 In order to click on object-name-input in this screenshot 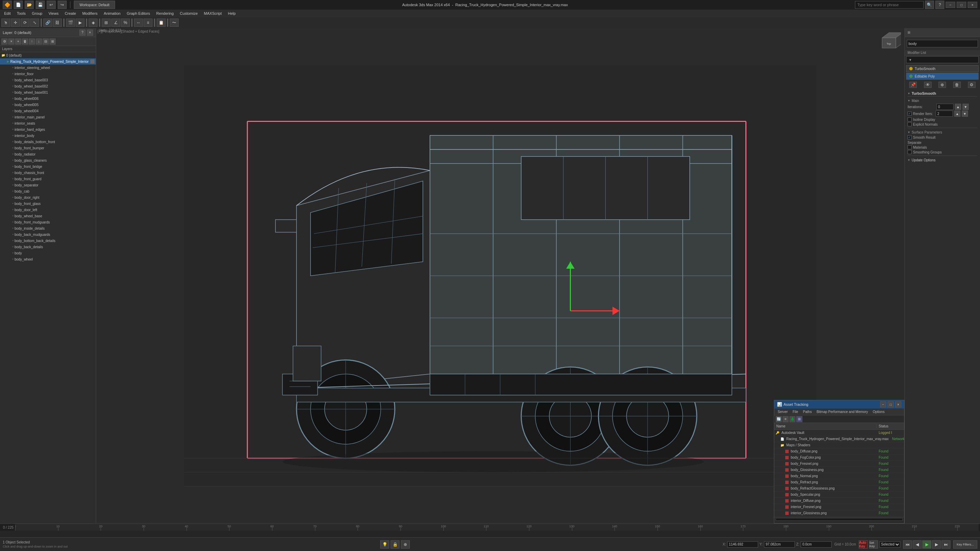, I will do `click(943, 44)`.